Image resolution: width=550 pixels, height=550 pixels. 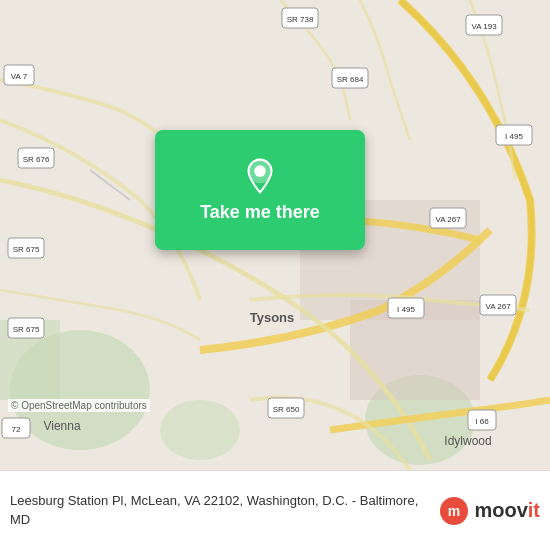 I want to click on take-me-there-label: Take me there, so click(x=260, y=212).